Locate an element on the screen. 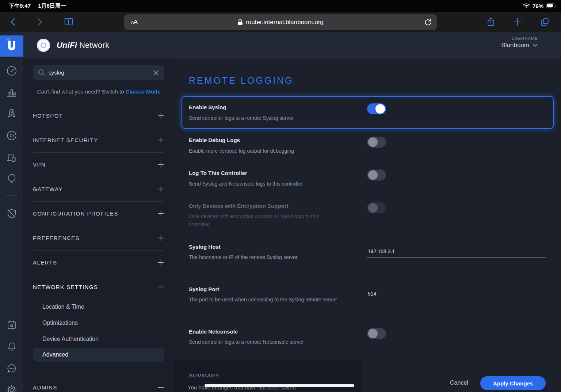  tabs-icon is located at coordinates (545, 22).